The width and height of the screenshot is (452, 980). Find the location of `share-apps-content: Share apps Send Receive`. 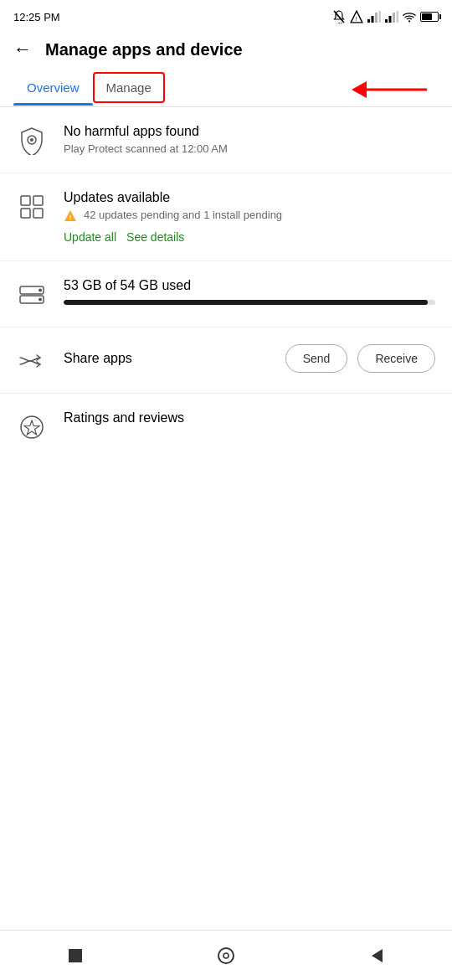

share-apps-content: Share apps Send Receive is located at coordinates (249, 358).